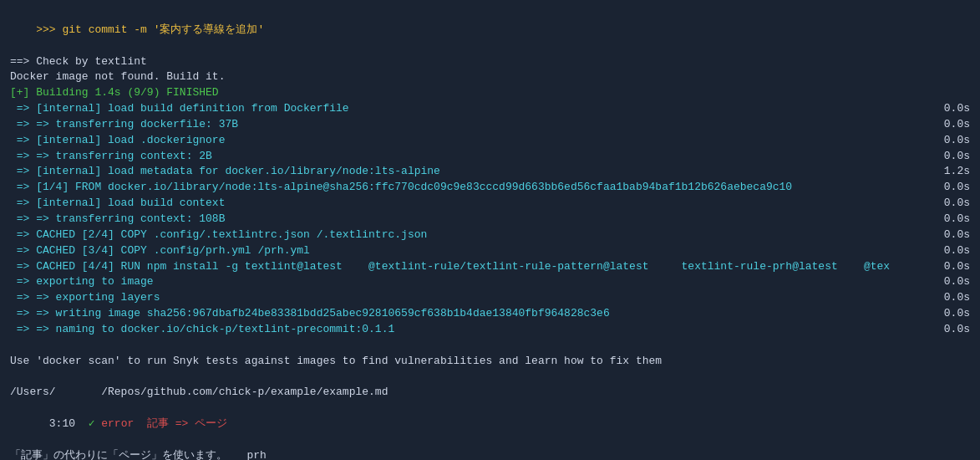  Describe the element at coordinates (490, 425) in the screenshot. I see `error-location: 3:10 ✓ error 記事 => ページ` at that location.